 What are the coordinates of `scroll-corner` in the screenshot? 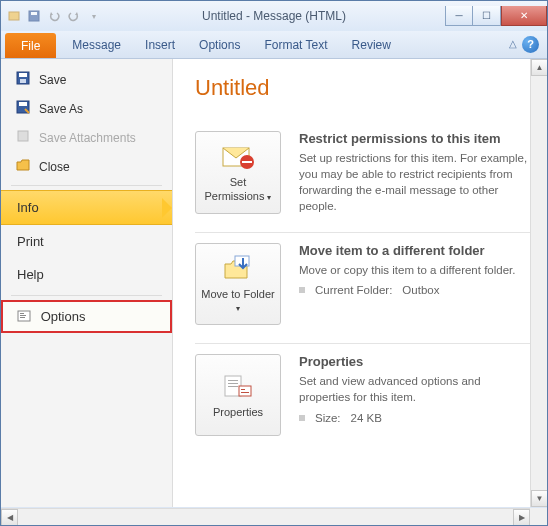 It's located at (538, 516).